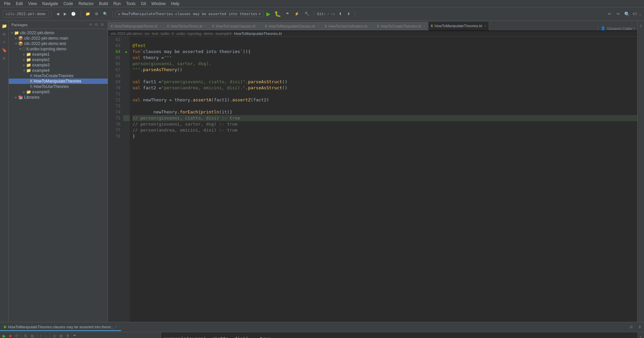 The width and height of the screenshot is (644, 338). Describe the element at coordinates (54, 336) in the screenshot. I see `filter-btn: ⊙` at that location.